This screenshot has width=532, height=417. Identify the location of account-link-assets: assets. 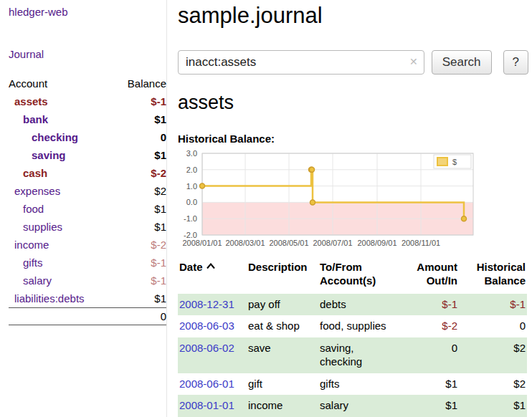
(29, 102).